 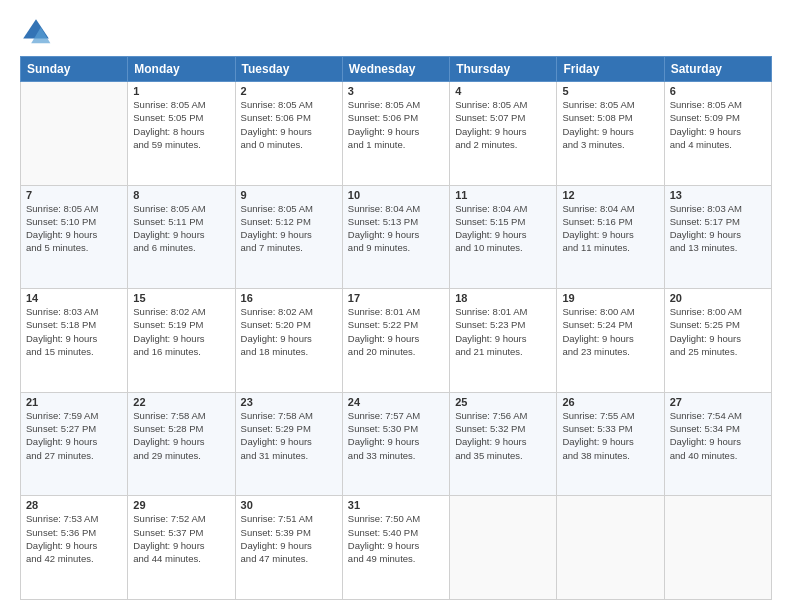 I want to click on weekday-header-wednesday: Wednesday, so click(x=396, y=70).